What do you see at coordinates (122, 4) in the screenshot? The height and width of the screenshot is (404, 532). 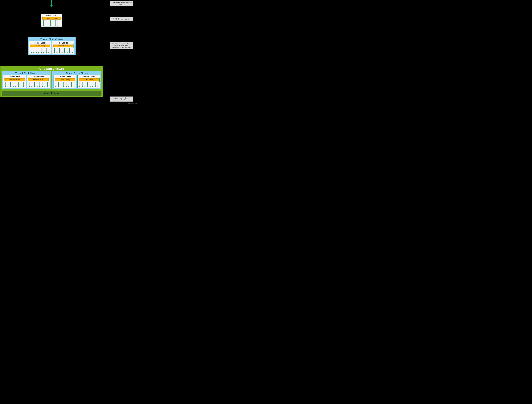 I see `callout-per-thread: Per thread registers and local memory` at bounding box center [122, 4].